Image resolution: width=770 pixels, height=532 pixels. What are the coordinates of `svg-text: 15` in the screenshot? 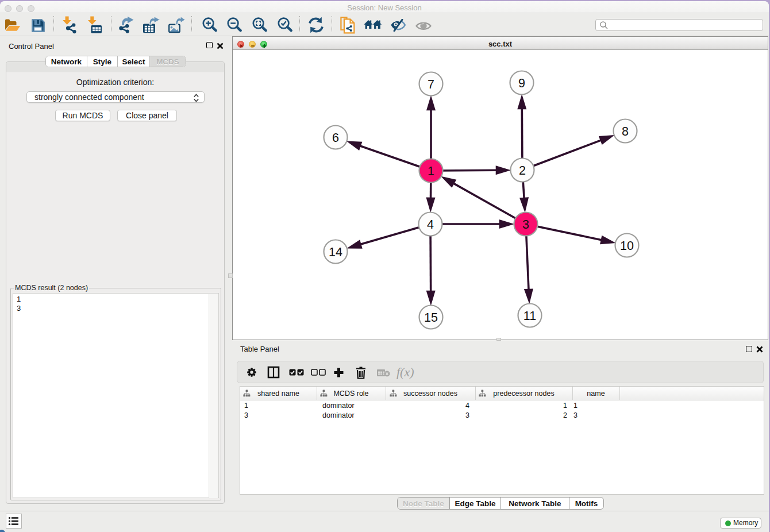 It's located at (431, 318).